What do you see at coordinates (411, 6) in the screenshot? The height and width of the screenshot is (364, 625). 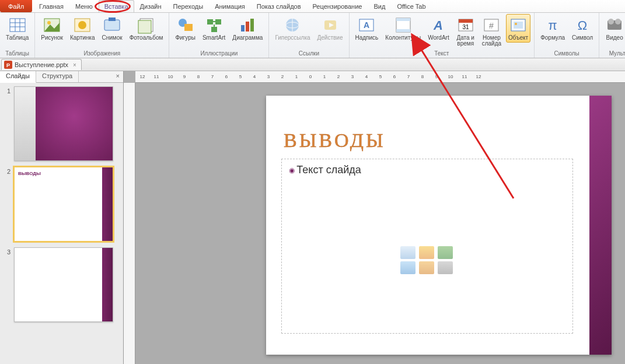 I see `menu-tab-office tab: Office Tab` at bounding box center [411, 6].